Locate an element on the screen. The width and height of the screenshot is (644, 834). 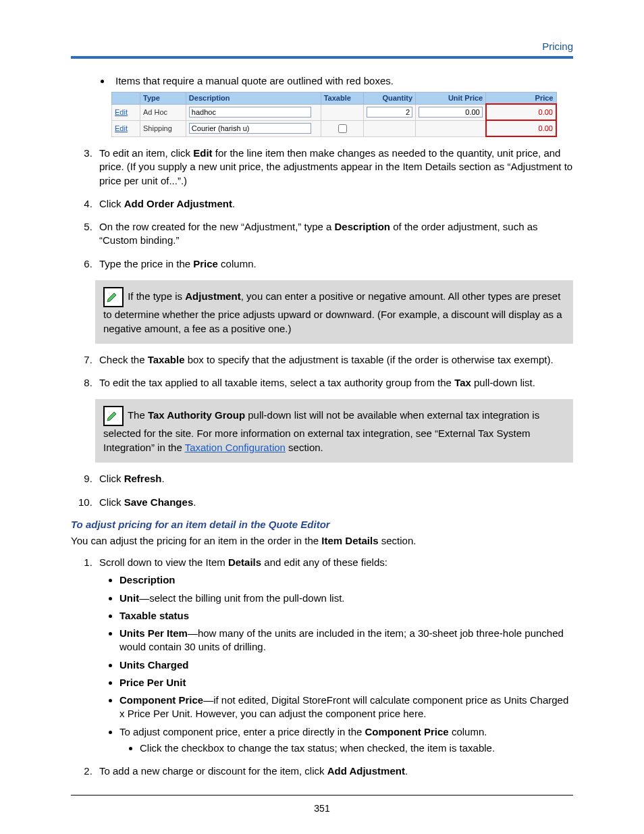
list-item: Unit—select the billing unit from the pu… is located at coordinates (346, 598).